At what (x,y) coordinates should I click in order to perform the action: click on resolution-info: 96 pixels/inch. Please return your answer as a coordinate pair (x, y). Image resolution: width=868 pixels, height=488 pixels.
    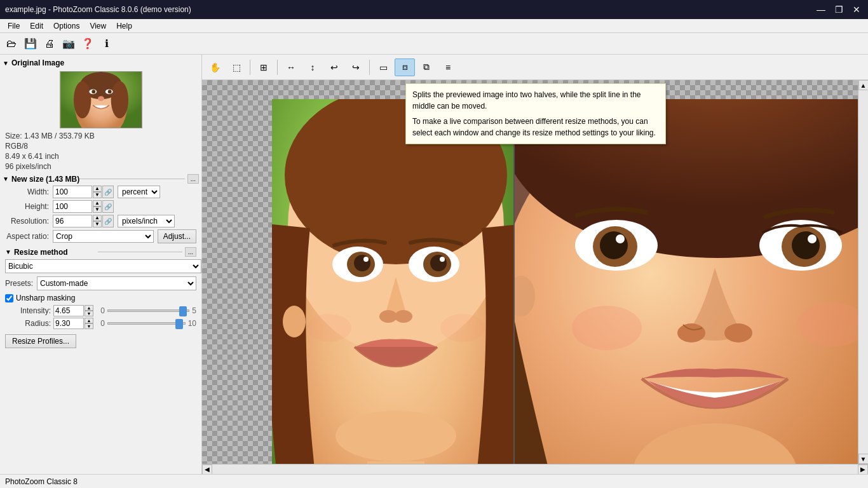
    Looking at the image, I should click on (100, 166).